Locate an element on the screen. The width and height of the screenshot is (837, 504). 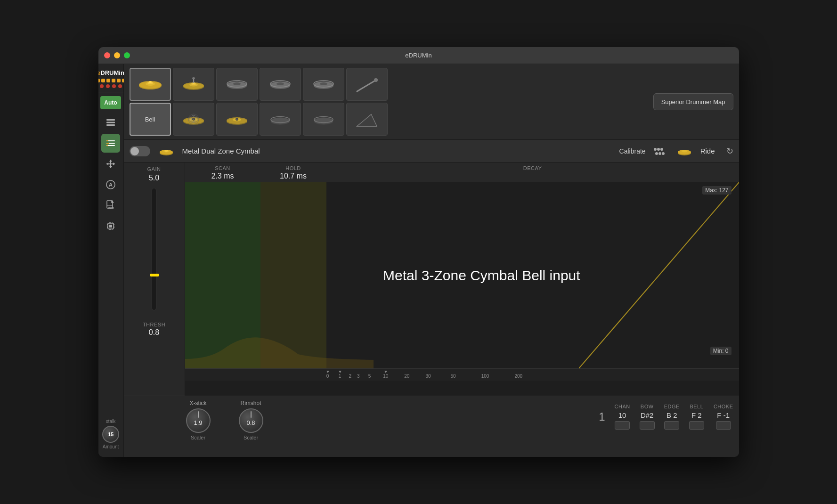
scale-2: 2 is located at coordinates (350, 376).